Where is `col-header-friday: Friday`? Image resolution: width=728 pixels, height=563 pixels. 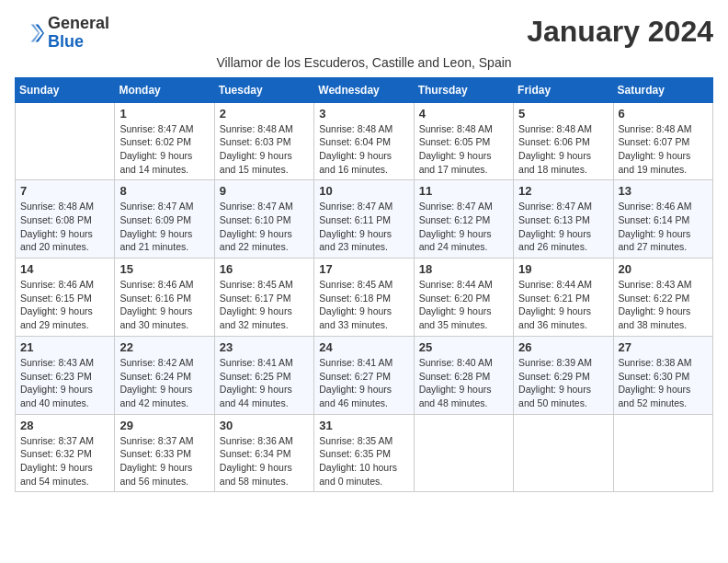 col-header-friday: Friday is located at coordinates (563, 90).